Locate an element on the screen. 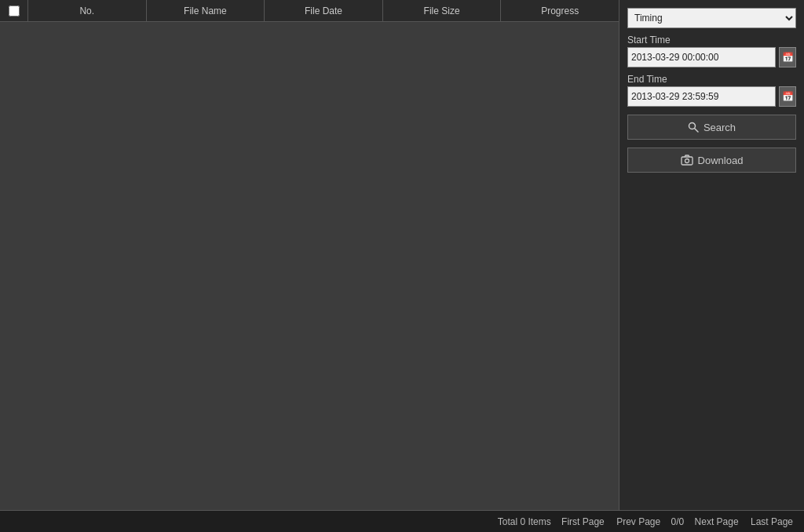 The height and width of the screenshot is (532, 804). header-no: No. is located at coordinates (88, 11).